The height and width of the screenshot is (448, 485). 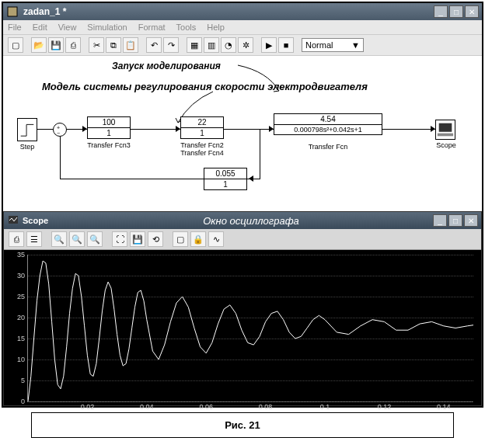 What do you see at coordinates (455, 221) in the screenshot?
I see `scope-maximize-button: □` at bounding box center [455, 221].